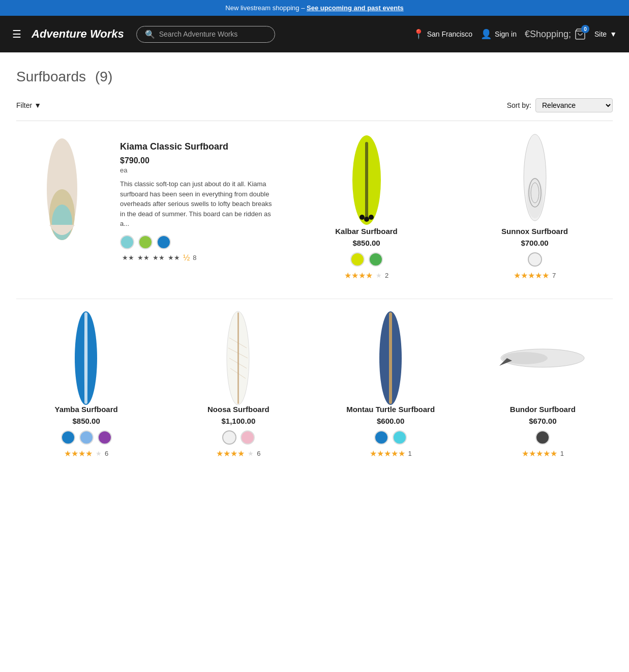 The height and width of the screenshot is (672, 629). What do you see at coordinates (410, 454) in the screenshot?
I see `montau-review-count: 1` at bounding box center [410, 454].